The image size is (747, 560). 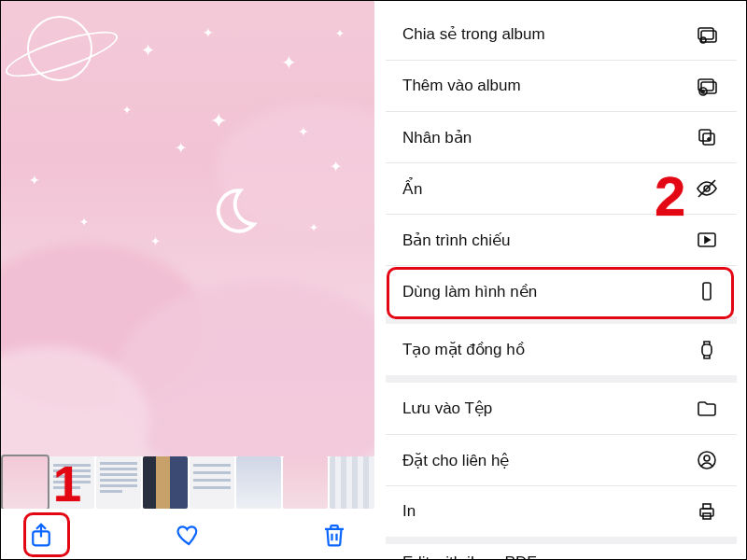 I want to click on menu-label: Edit with iLovePDF, so click(x=470, y=556).